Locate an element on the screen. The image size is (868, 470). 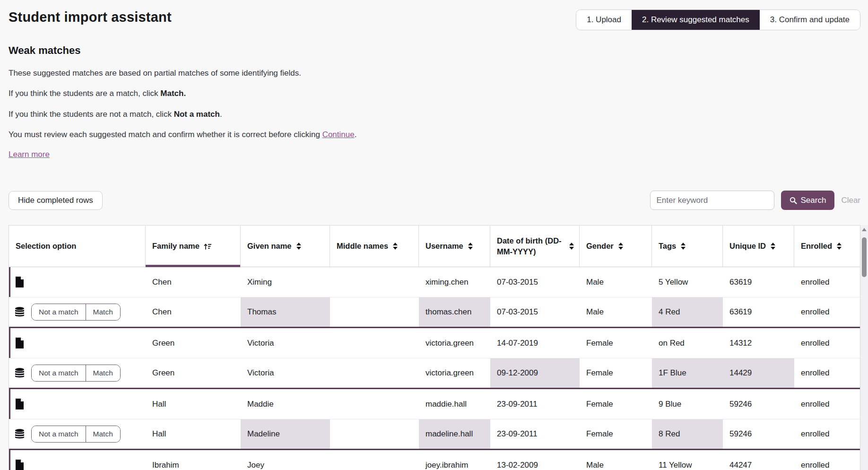
cell-tags: 5 Yellow is located at coordinates (687, 282).